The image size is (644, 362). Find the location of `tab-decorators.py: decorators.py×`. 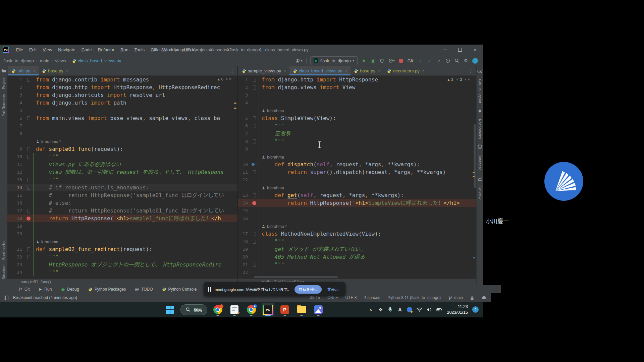

tab-decorators.py: decorators.py× is located at coordinates (406, 71).